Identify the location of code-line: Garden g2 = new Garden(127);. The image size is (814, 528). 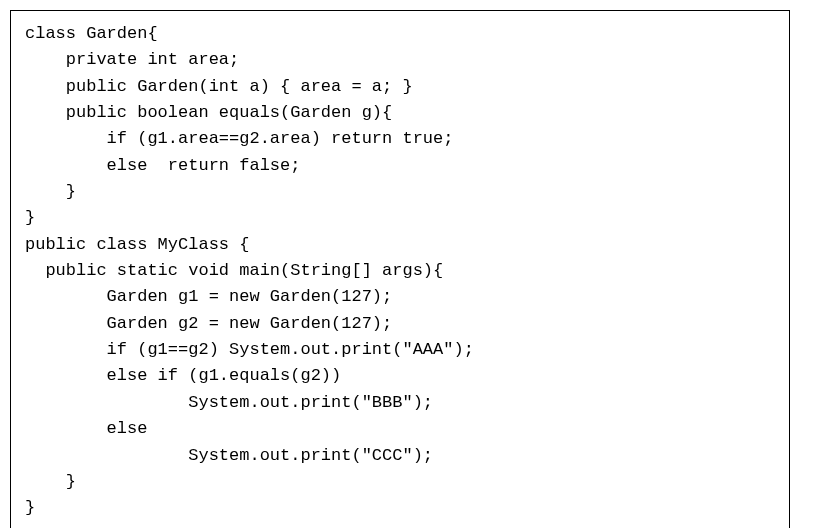
(208, 324).